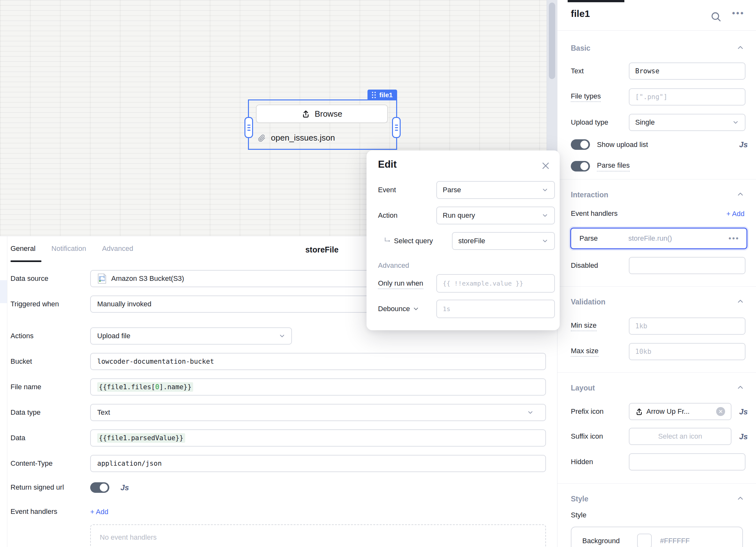 The image size is (756, 547). I want to click on select-query-label-row: Select query, so click(408, 241).